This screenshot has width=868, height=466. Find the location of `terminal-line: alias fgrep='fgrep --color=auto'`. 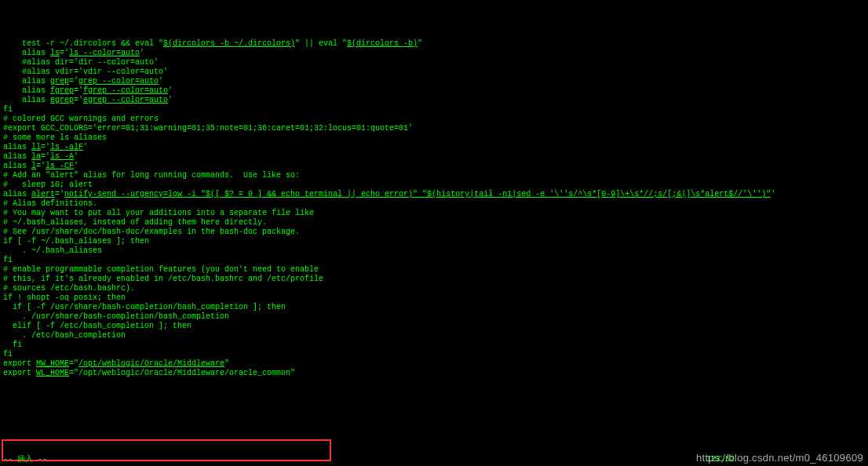

terminal-line: alias fgrep='fgrep --color=auto' is located at coordinates (434, 91).